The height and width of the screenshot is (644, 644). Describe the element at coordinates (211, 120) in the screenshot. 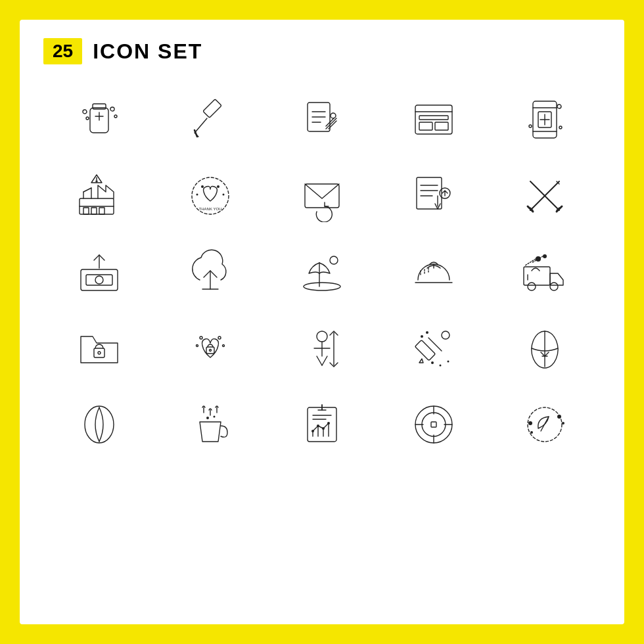

I see `icon-hammer` at that location.